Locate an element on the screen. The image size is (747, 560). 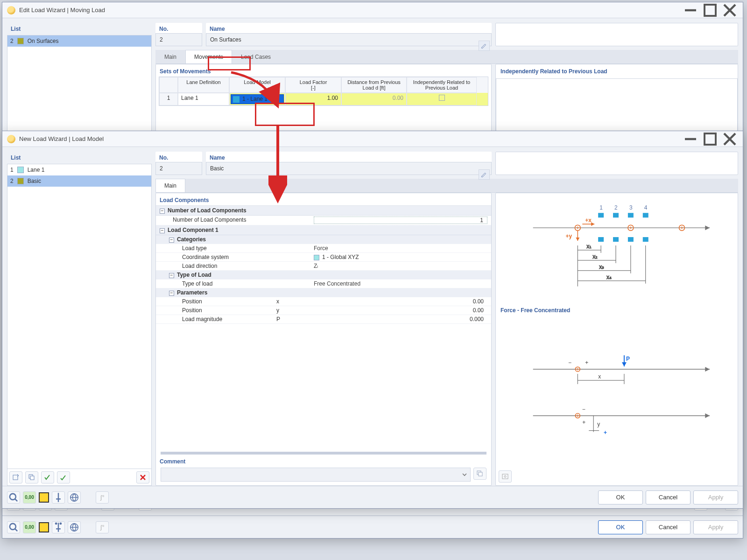
tab-load-cases: Load Cases is located at coordinates (256, 57).